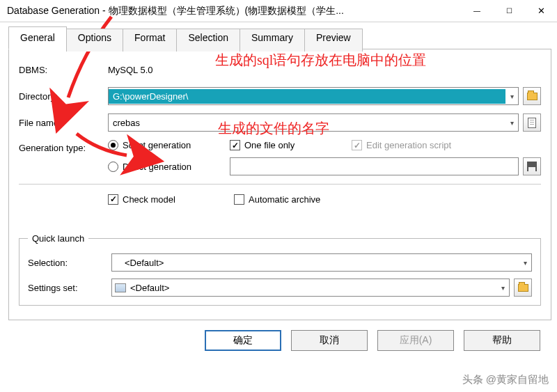  What do you see at coordinates (307, 123) in the screenshot?
I see `filename-value: crebas` at bounding box center [307, 123].